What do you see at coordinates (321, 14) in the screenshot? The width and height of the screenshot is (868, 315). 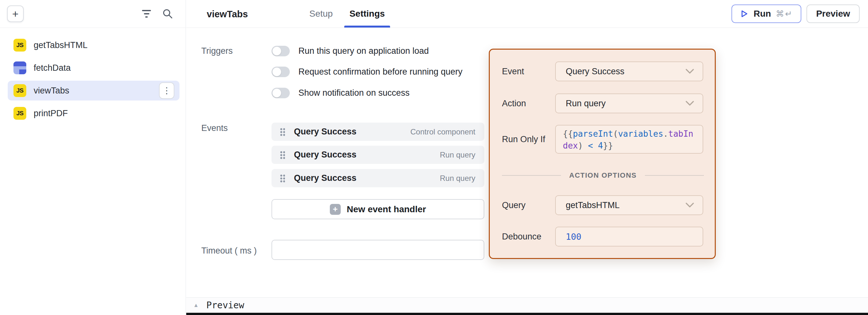 I see `tab-setup: Setup` at bounding box center [321, 14].